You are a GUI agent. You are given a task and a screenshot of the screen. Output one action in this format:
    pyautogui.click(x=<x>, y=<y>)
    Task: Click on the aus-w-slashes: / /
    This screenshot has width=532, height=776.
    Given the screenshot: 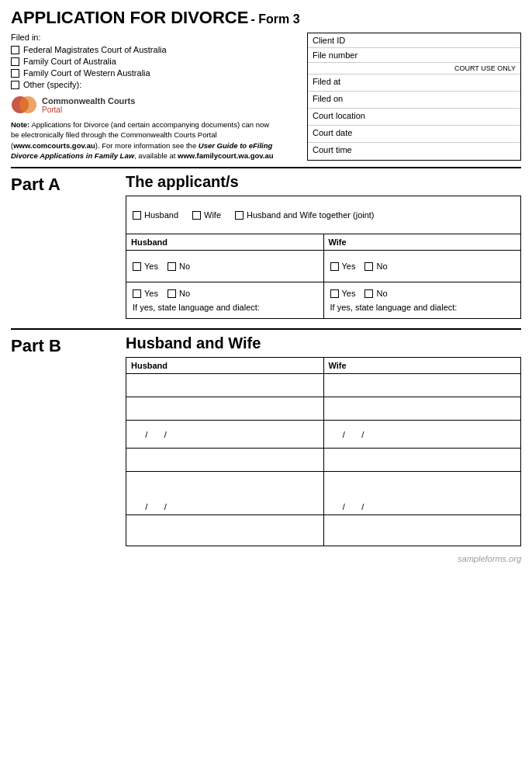 What is the action you would take?
    pyautogui.click(x=347, y=507)
    